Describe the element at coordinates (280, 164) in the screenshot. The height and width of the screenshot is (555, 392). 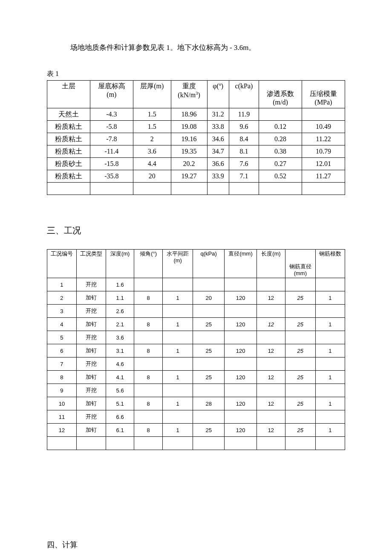
I see `cell: 0.27` at that location.